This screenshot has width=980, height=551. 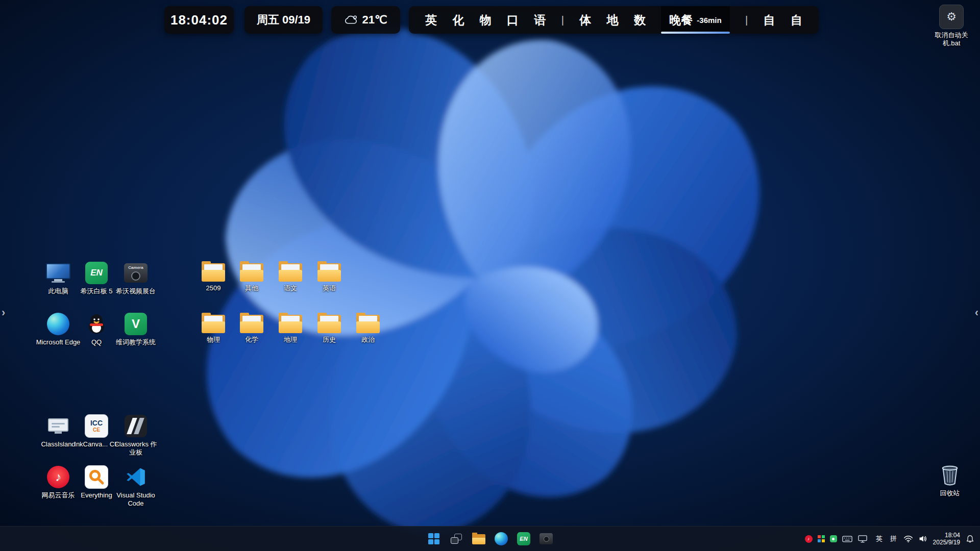 I want to click on start-button, so click(x=434, y=539).